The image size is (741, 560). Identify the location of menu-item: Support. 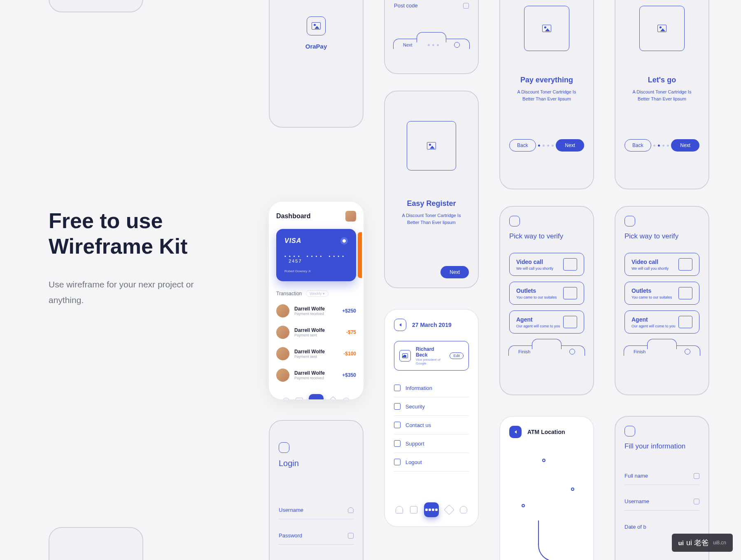
(431, 444).